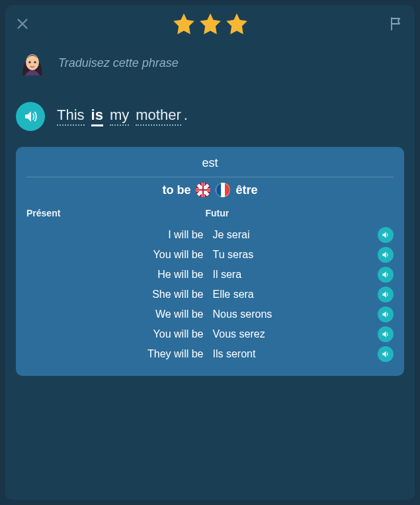 This screenshot has width=420, height=505. What do you see at coordinates (176, 191) in the screenshot?
I see `verb-source: to be` at bounding box center [176, 191].